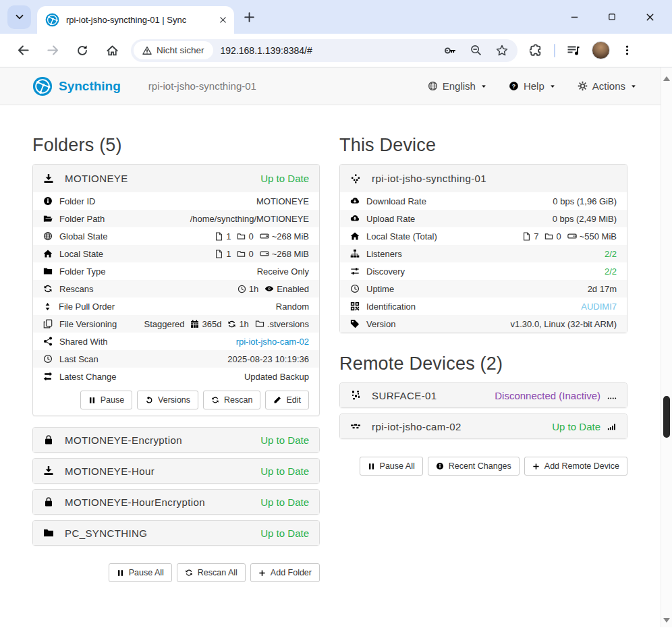 This screenshot has width=672, height=628. What do you see at coordinates (386, 271) in the screenshot?
I see `row-label: Discovery` at bounding box center [386, 271].